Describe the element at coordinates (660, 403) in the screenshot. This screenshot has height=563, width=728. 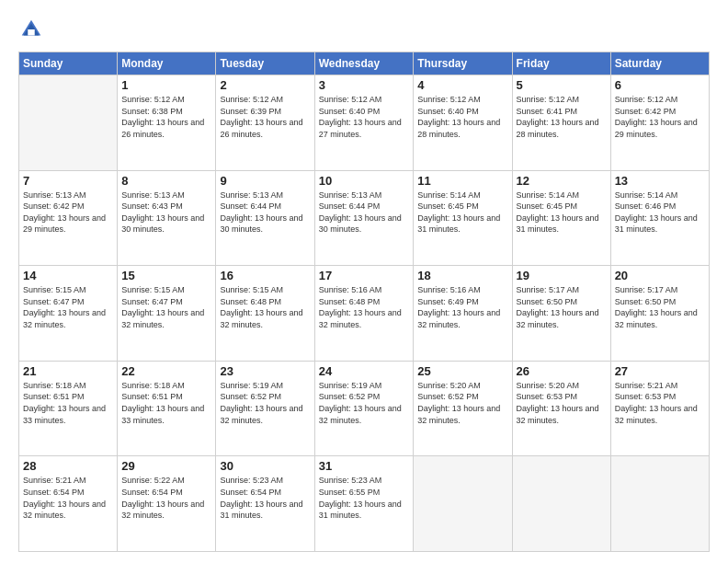
I see `day-detail: Sunrise: 5:21 AMSunset: 6:53 PMDaylight:…` at that location.